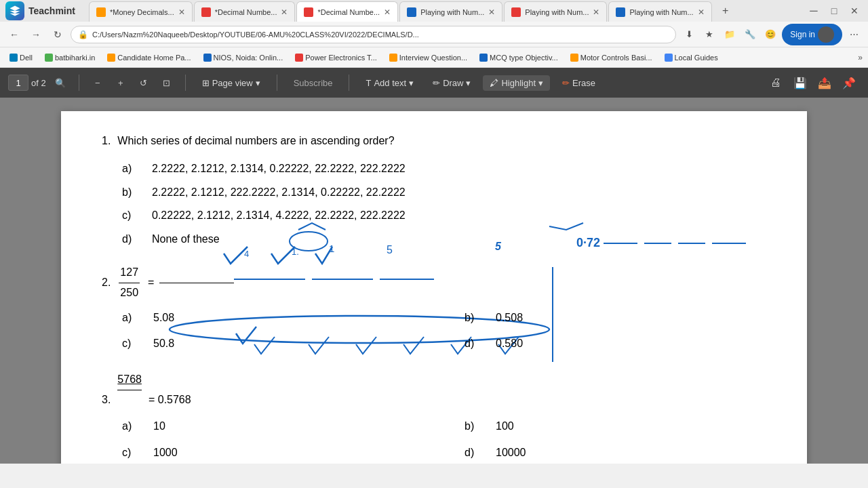  Describe the element at coordinates (121, 83) in the screenshot. I see `zoom-in-button: +` at that location.